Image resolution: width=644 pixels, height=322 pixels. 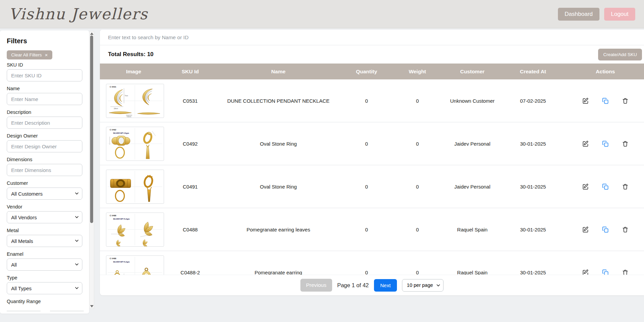 I want to click on sidebar-scrollbar, so click(x=92, y=170).